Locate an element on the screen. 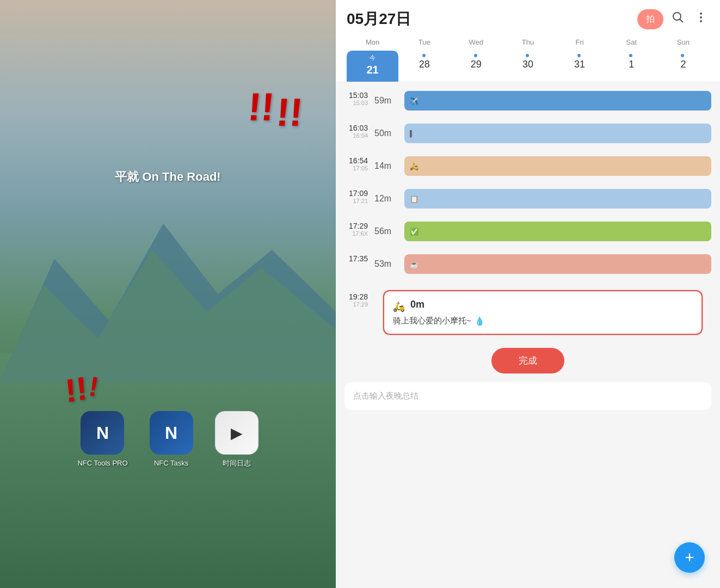 Image resolution: width=720 pixels, height=588 pixels. nfc-tasks-label: NFC Tasks is located at coordinates (171, 464).